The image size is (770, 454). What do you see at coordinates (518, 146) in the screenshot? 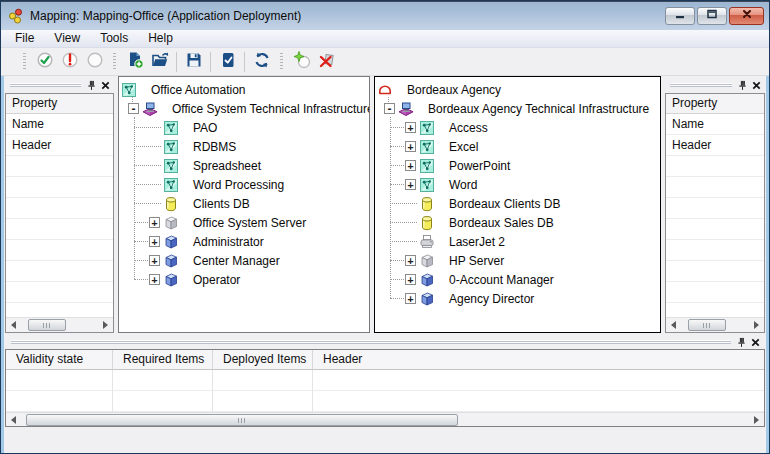
I see `tree-item: Excel` at bounding box center [518, 146].